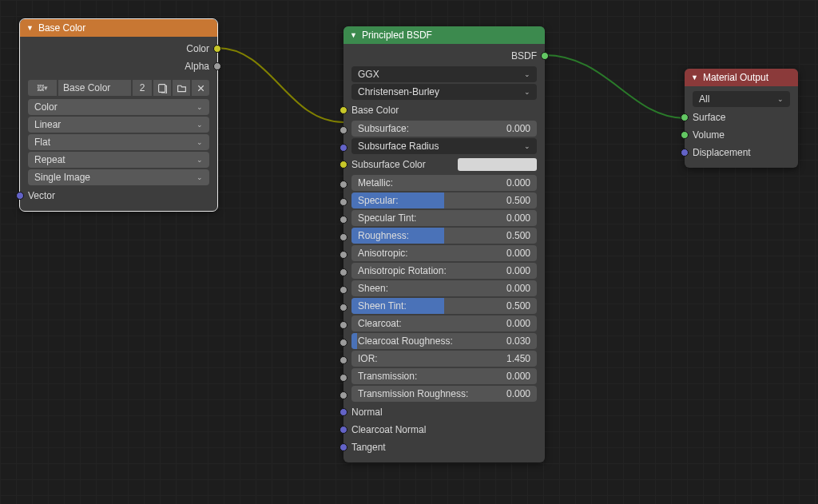 The image size is (818, 504). What do you see at coordinates (741, 117) in the screenshot?
I see `input-surface: Surface` at bounding box center [741, 117].